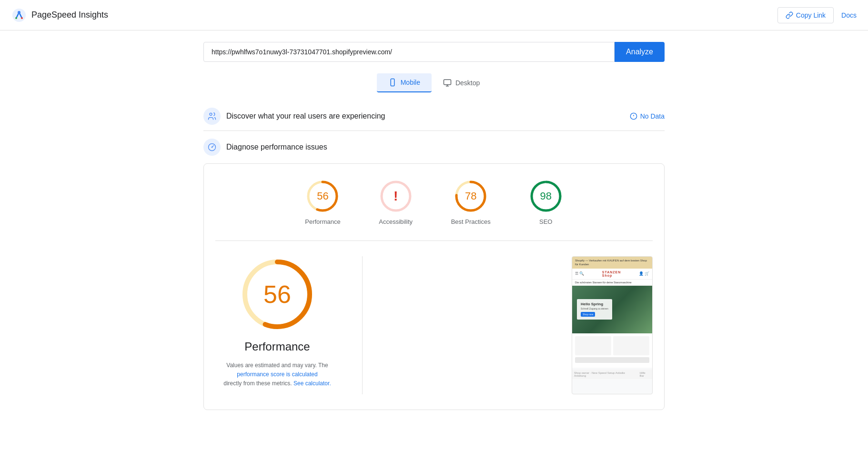 The height and width of the screenshot is (461, 868). Describe the element at coordinates (434, 52) in the screenshot. I see `url-row: Analyze` at that location.